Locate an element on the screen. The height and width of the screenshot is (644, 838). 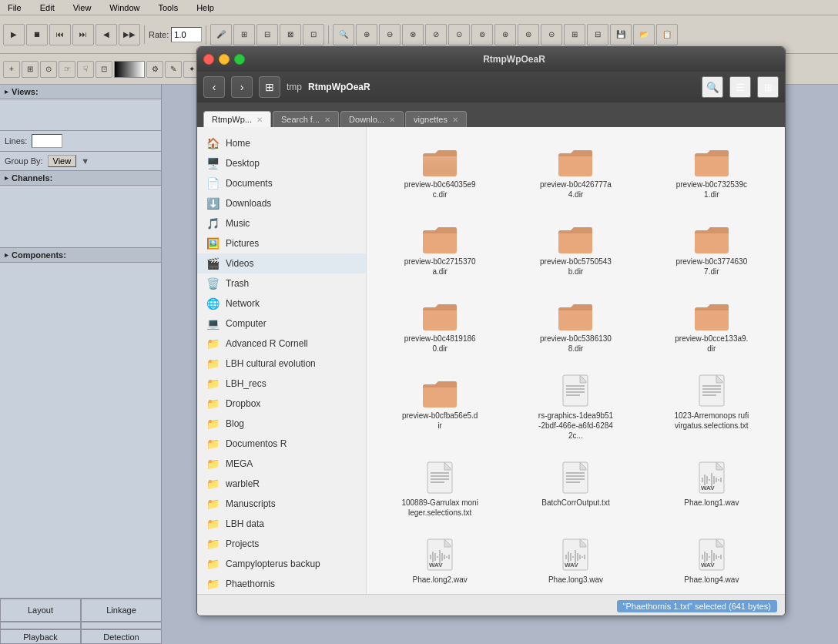
rate-input is located at coordinates (186, 35).